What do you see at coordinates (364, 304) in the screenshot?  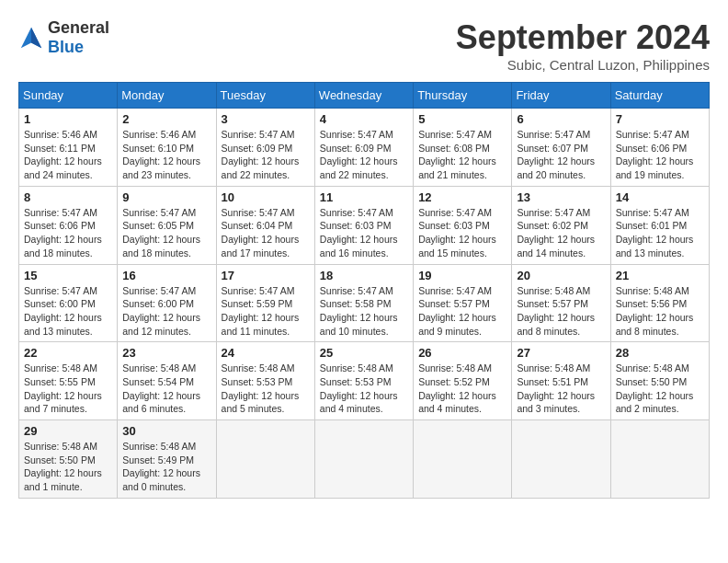 I see `calendar-cell: 18Sunrise: 5:47 AM Sunset: 5:58 PM Dayli…` at bounding box center [364, 304].